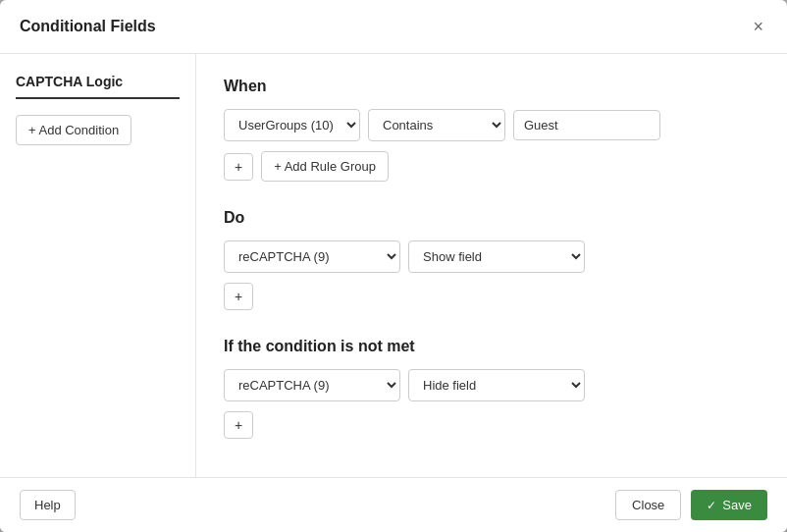  Describe the element at coordinates (492, 218) in the screenshot. I see `do-title: Do` at that location.